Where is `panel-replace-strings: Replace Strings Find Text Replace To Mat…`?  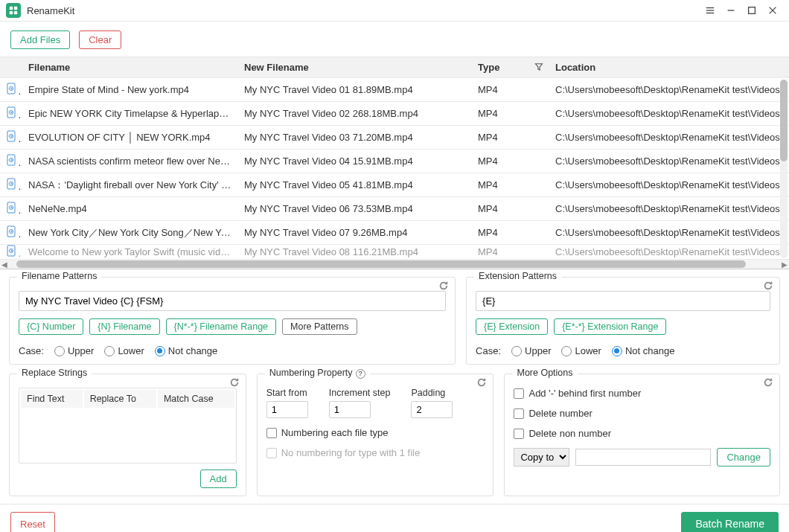
panel-replace-strings: Replace Strings Find Text Replace To Mat… is located at coordinates (128, 435).